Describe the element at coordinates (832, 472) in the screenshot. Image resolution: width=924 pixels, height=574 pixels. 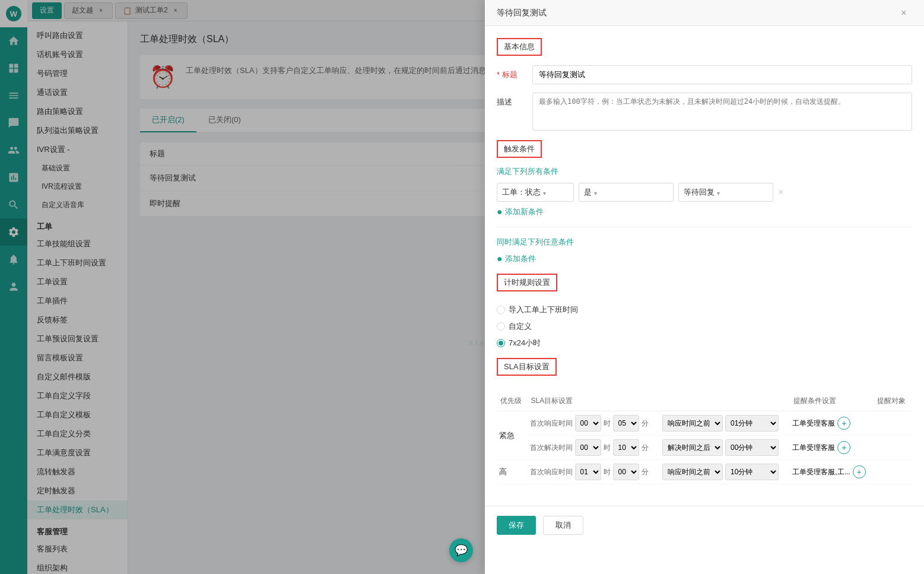
I see `sla-high-response-target: 工单受理客服,工... +` at that location.